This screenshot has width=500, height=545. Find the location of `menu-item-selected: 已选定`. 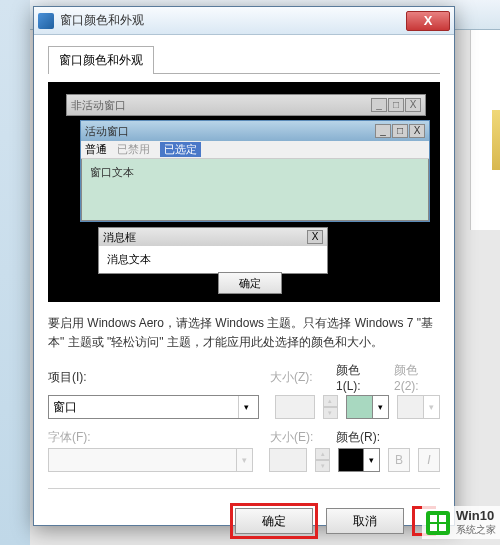

menu-item-selected: 已选定 is located at coordinates (180, 150).